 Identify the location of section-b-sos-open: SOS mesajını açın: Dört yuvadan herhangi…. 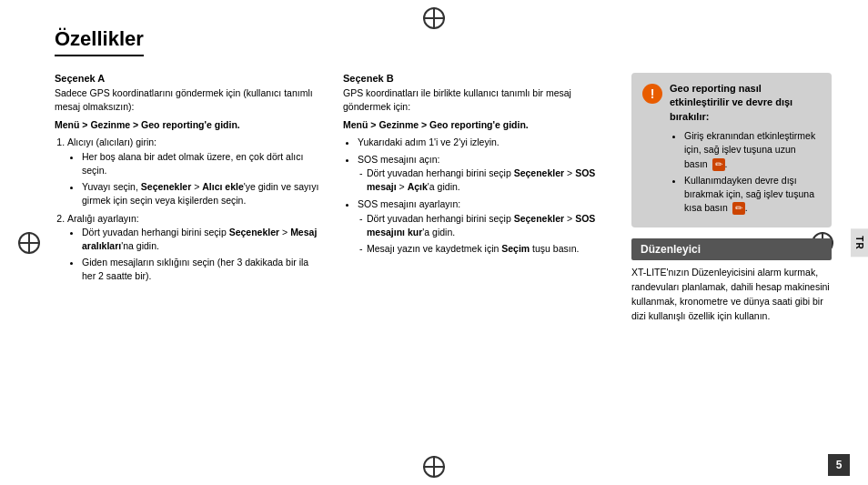
(486, 174).